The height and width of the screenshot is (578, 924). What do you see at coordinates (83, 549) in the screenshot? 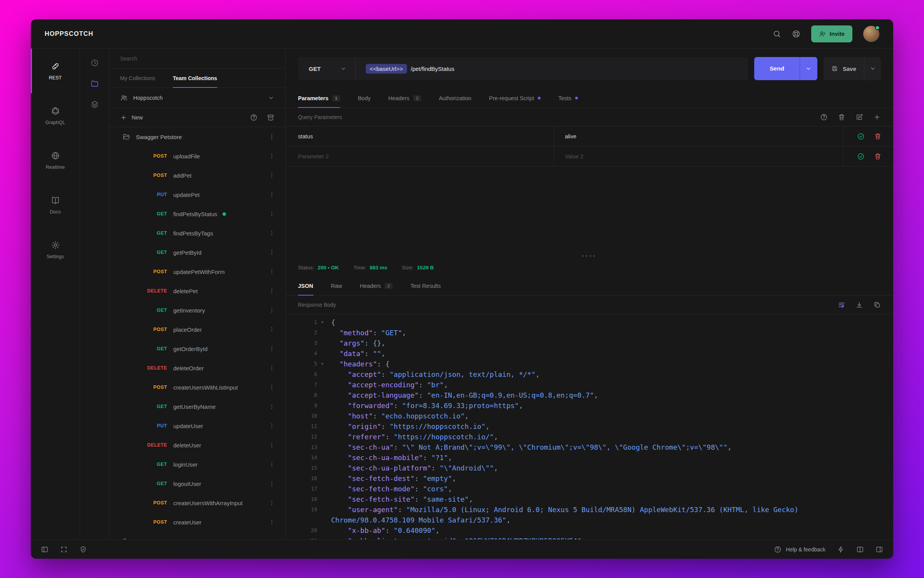
I see `interceptor-shield-icon` at bounding box center [83, 549].